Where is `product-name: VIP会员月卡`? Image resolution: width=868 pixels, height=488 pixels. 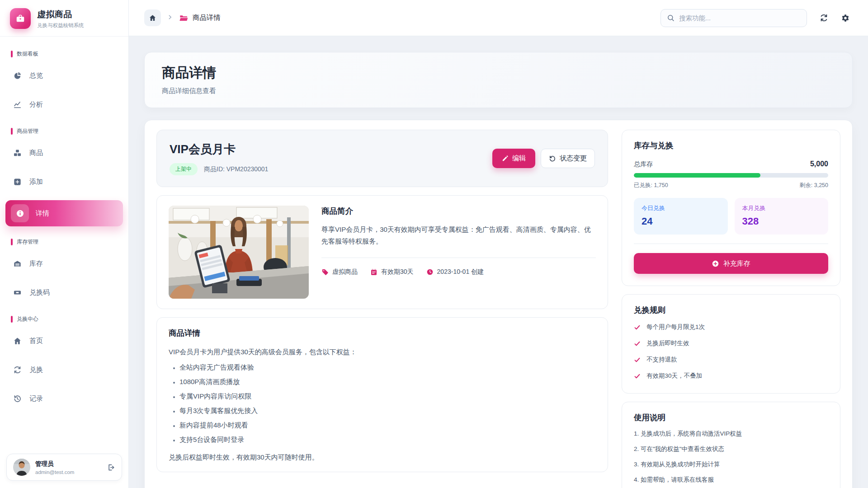 product-name: VIP会员月卡 is located at coordinates (219, 149).